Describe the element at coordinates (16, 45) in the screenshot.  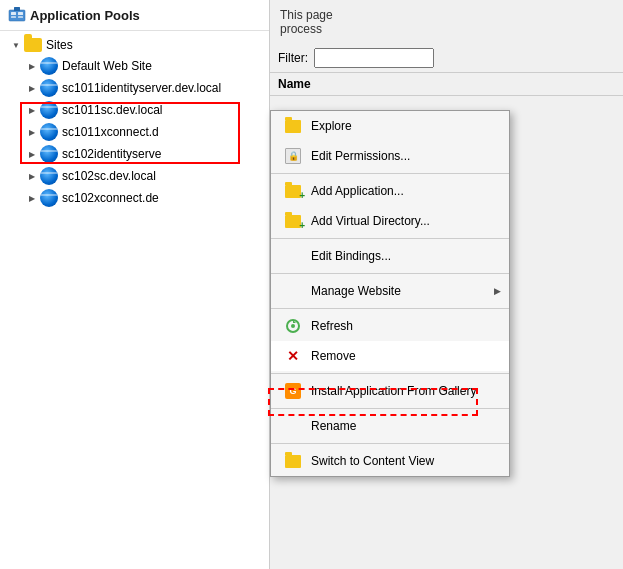
I see `sites-expander: ▼` at that location.